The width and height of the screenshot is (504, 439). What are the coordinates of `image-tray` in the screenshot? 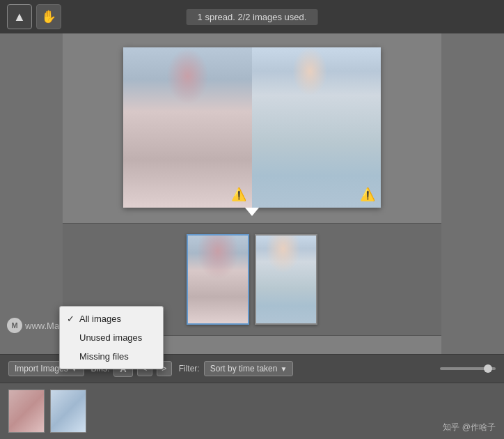 It's located at (252, 411).